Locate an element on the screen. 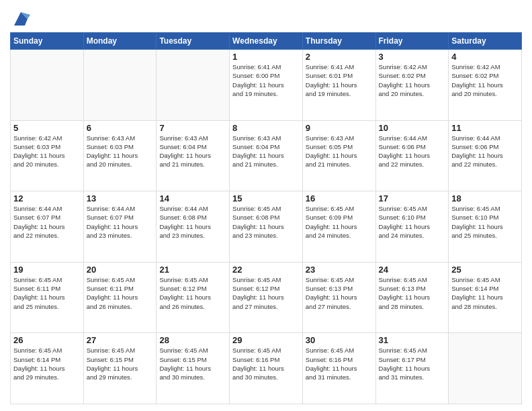 The image size is (532, 411). day-number: 21 is located at coordinates (193, 270).